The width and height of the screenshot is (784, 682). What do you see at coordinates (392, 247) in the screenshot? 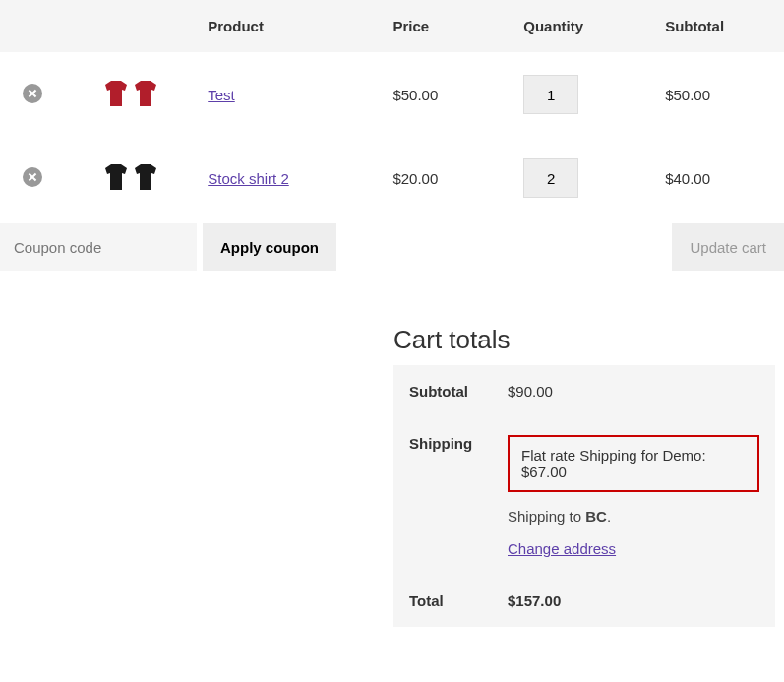
I see `cart-actions: Apply coupon Update cart` at bounding box center [392, 247].